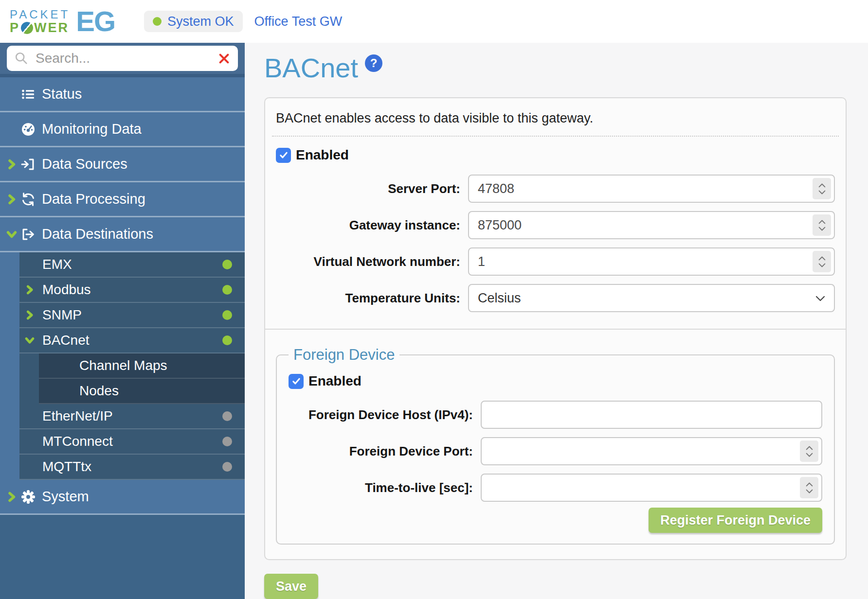 Image resolution: width=868 pixels, height=599 pixels. What do you see at coordinates (132, 417) in the screenshot?
I see `sidebar-item-ethernet-ip: EtherNet/IP` at bounding box center [132, 417].